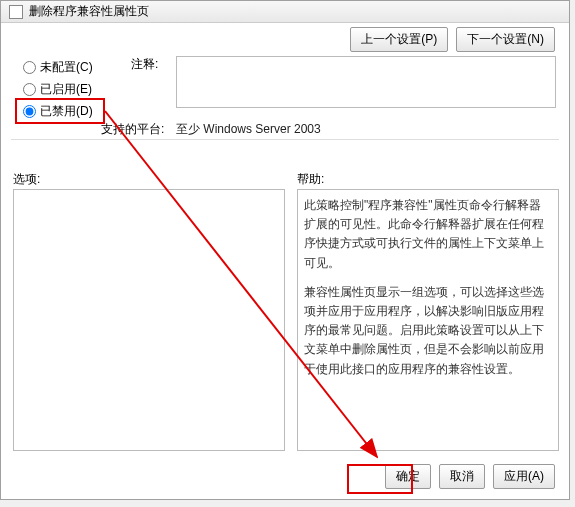 This screenshot has width=575, height=507. Describe the element at coordinates (30, 112) in the screenshot. I see `radio-disabled-input` at that location.